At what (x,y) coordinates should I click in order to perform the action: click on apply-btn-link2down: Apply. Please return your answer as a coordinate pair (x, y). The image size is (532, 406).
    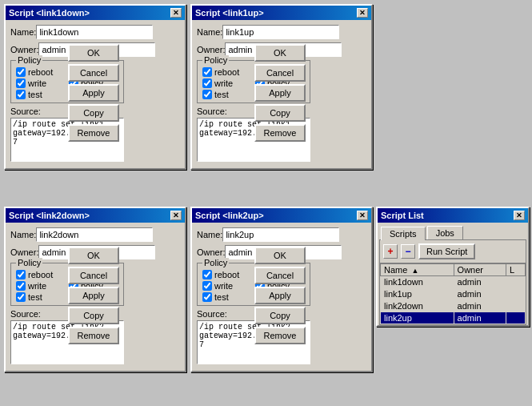
    Looking at the image, I should click on (94, 295).